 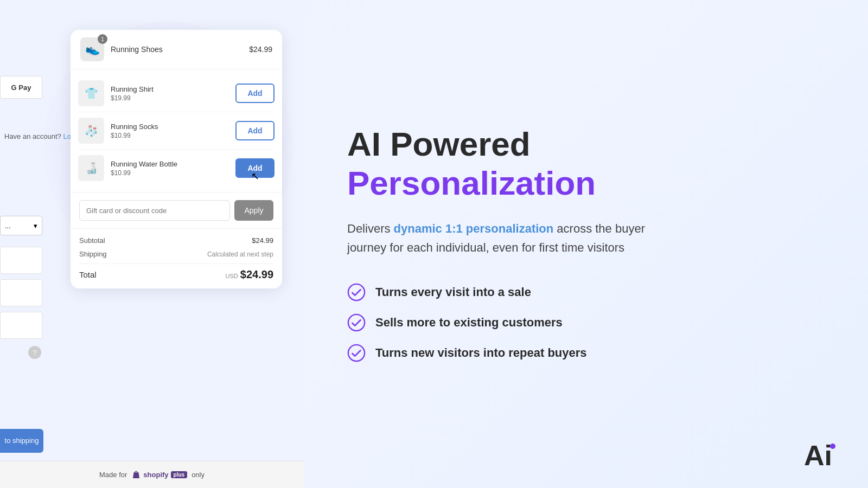 What do you see at coordinates (586, 183) in the screenshot?
I see `headline-line2: Personalization` at bounding box center [586, 183].